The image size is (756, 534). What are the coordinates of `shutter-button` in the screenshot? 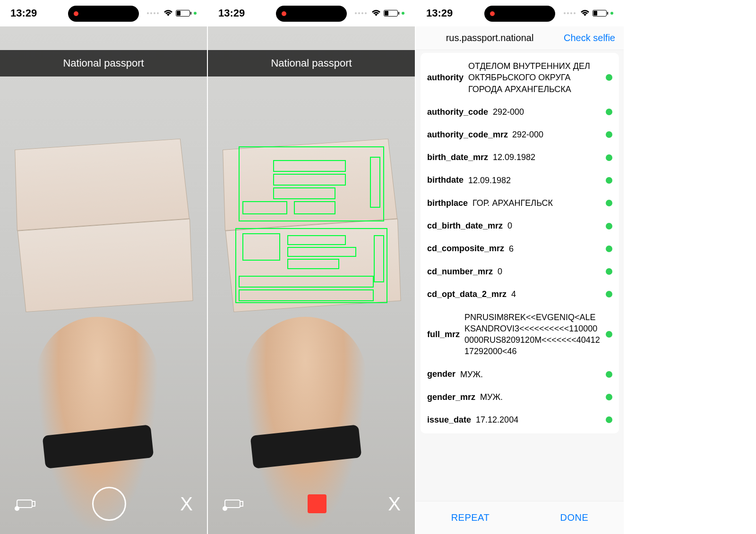 It's located at (109, 504).